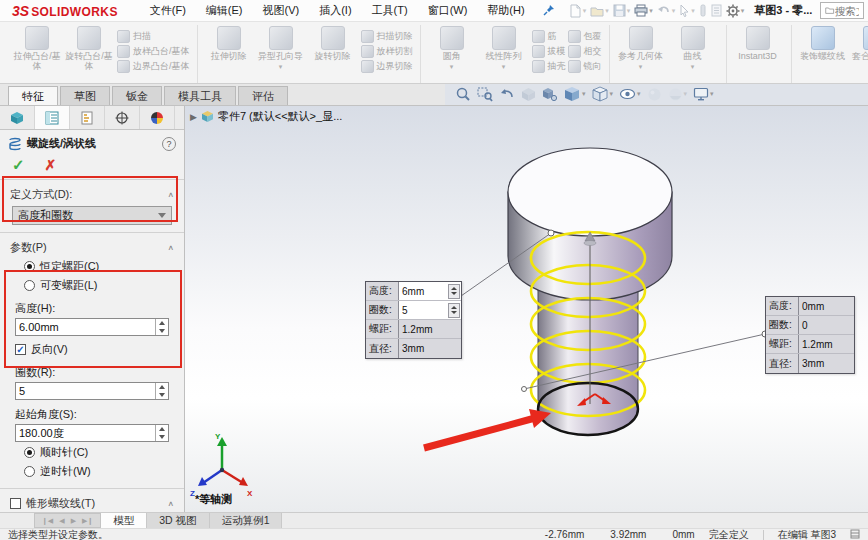  What do you see at coordinates (16, 504) in the screenshot?
I see `checkbox-unchecked-icon: ✓` at bounding box center [16, 504].